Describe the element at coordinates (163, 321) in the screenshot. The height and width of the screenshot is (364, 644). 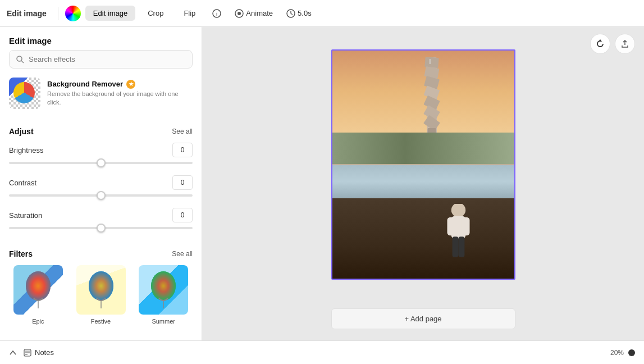
I see `filter-summer-label: Summer` at that location.